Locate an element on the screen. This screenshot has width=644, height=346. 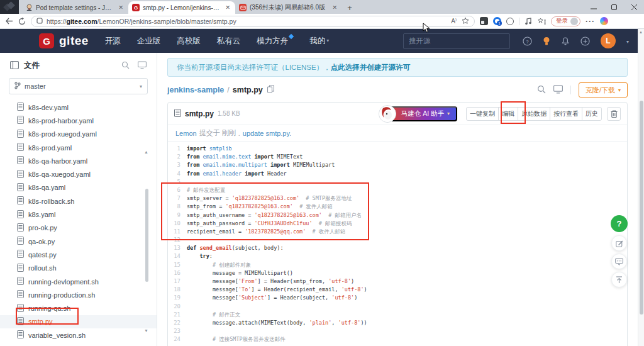
line-number: 11 is located at coordinates (177, 232).